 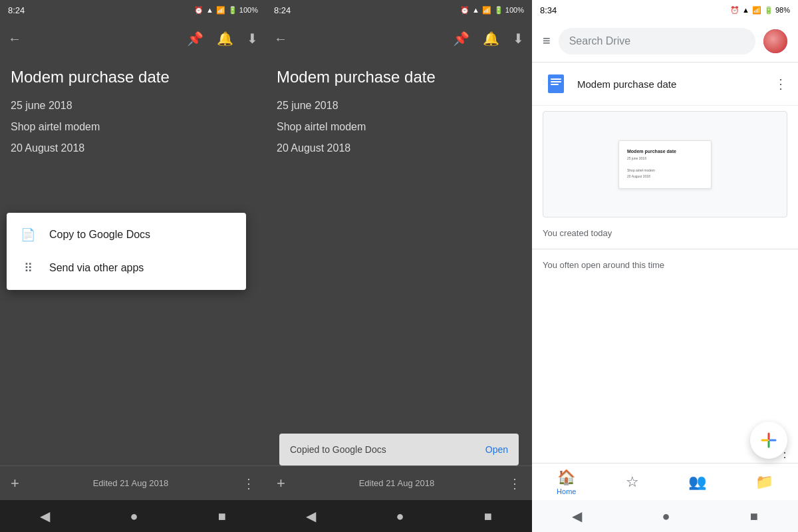 What do you see at coordinates (665, 41) in the screenshot?
I see `drive-header: ≡ Search Drive` at bounding box center [665, 41].